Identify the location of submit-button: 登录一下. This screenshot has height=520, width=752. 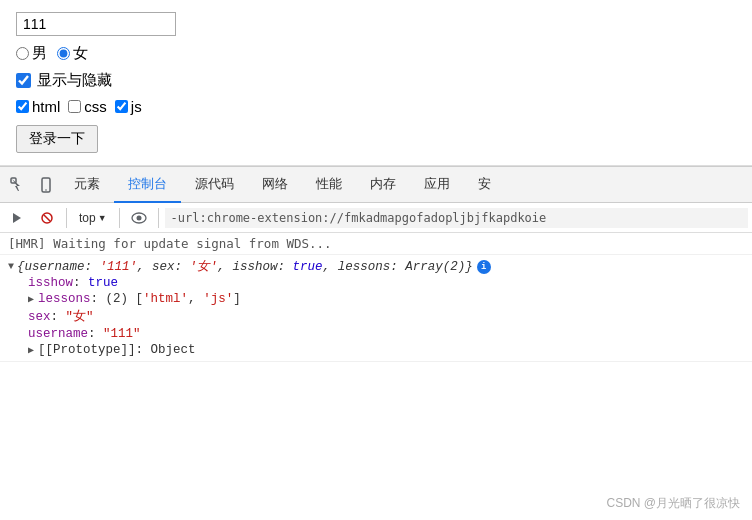
(57, 139).